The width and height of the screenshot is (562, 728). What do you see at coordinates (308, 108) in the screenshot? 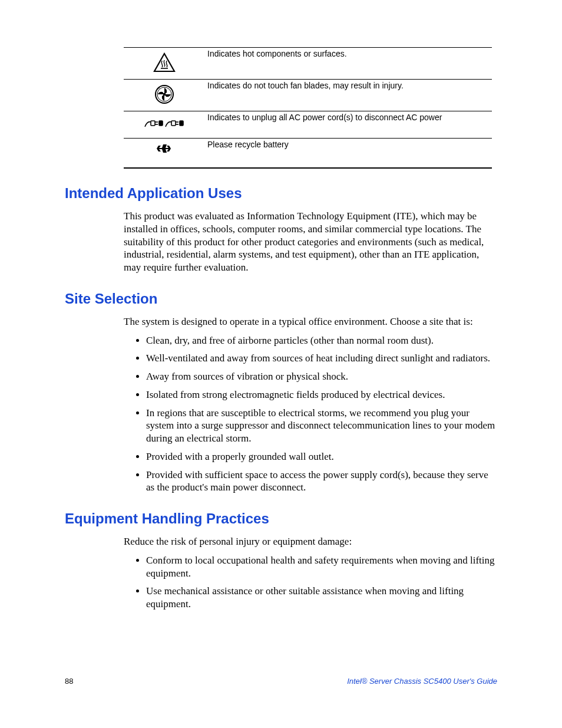
I see `safety-symbol-table: Indicates hot components or surfaces.` at bounding box center [308, 108].